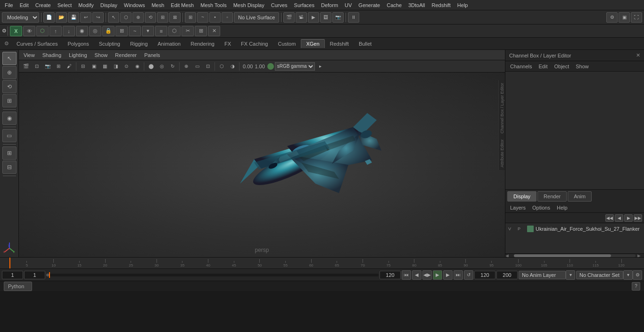 Image resolution: width=644 pixels, height=332 pixels. Describe the element at coordinates (518, 208) in the screenshot. I see `lo-layers: Layers` at that location.